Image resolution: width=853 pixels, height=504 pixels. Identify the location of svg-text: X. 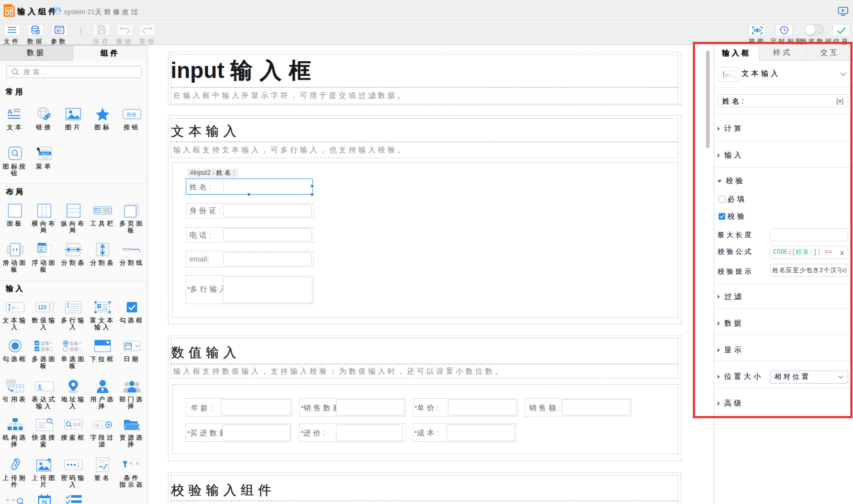
(40, 386).